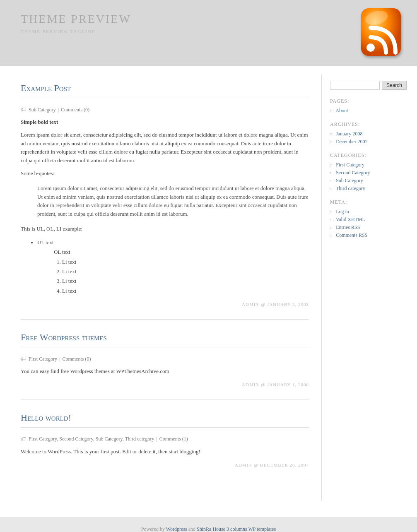  I want to click on list-item: First Category, so click(369, 165).